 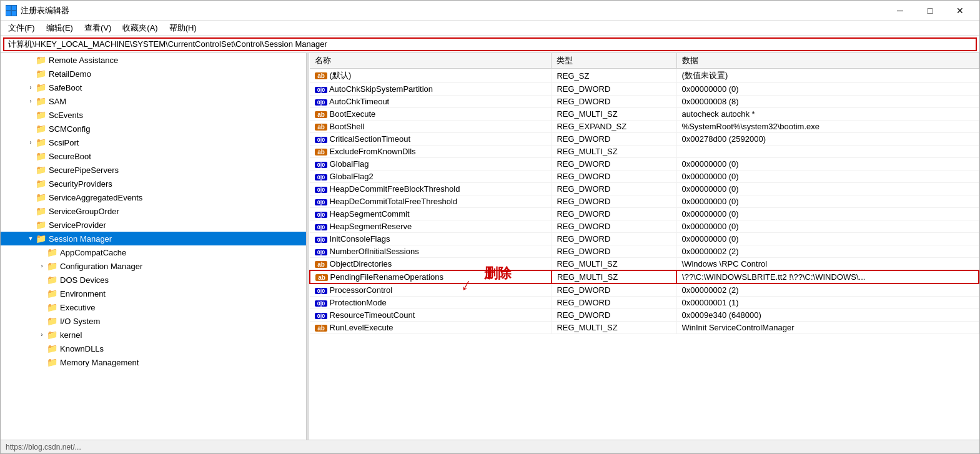 What do you see at coordinates (154, 348) in the screenshot?
I see `tree-item: 📁KnownDLLs` at bounding box center [154, 348].